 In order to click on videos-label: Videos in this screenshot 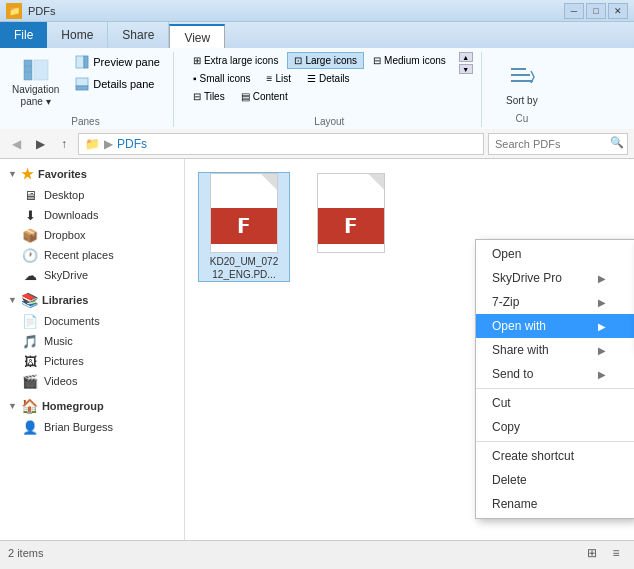, I will do `click(60, 381)`.